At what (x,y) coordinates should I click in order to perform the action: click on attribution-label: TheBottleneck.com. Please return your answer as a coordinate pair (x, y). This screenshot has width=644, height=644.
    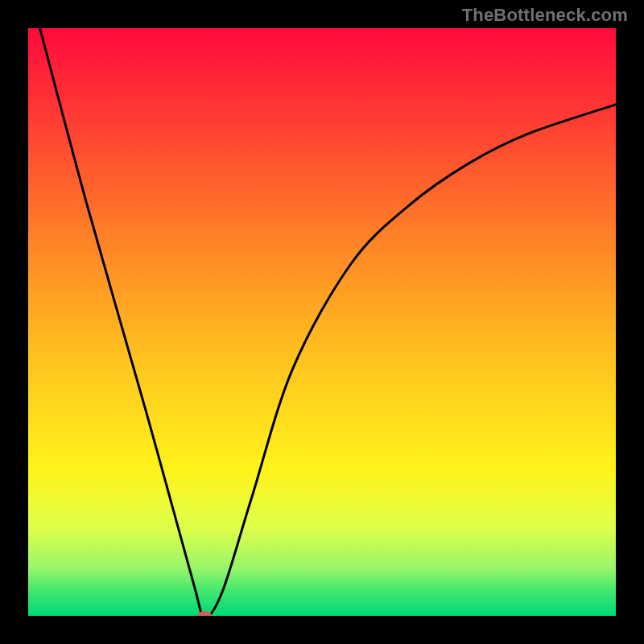
    Looking at the image, I should click on (545, 15).